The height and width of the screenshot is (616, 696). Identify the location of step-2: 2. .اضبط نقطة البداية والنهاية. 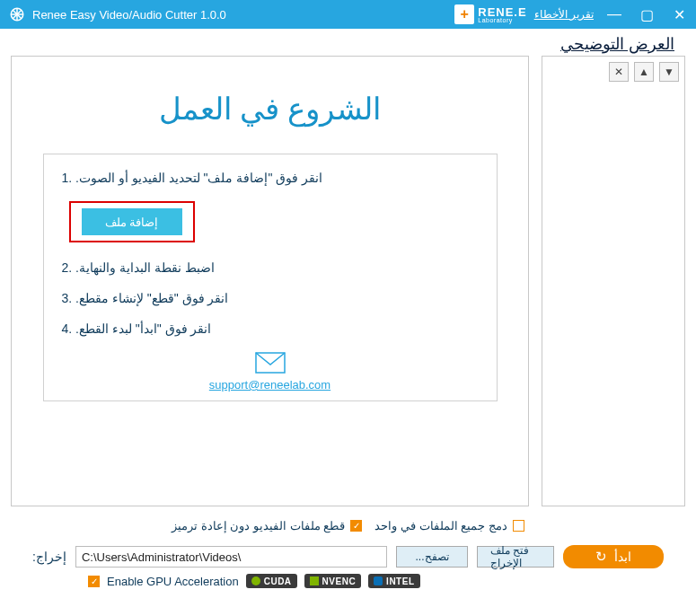
(270, 268).